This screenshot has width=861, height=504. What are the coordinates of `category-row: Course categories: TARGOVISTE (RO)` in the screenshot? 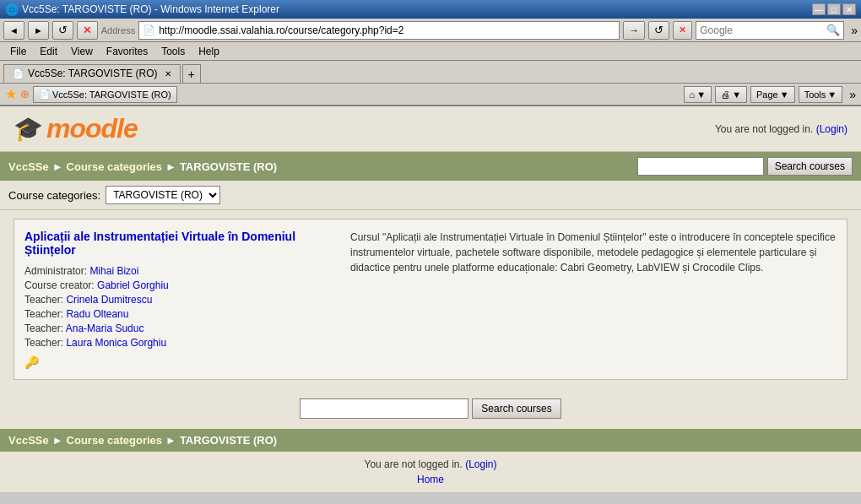 It's located at (430, 196).